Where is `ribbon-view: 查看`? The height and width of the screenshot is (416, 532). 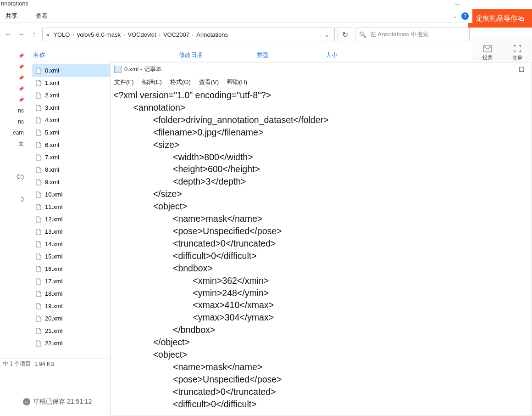
ribbon-view: 查看 is located at coordinates (42, 16).